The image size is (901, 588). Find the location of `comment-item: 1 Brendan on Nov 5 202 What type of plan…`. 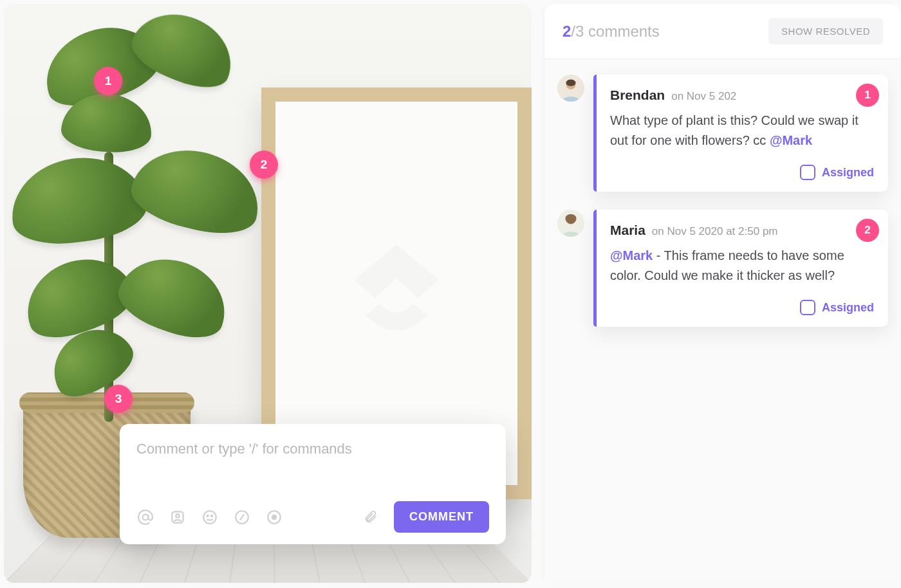

comment-item: 1 Brendan on Nov 5 202 What type of plan… is located at coordinates (723, 133).